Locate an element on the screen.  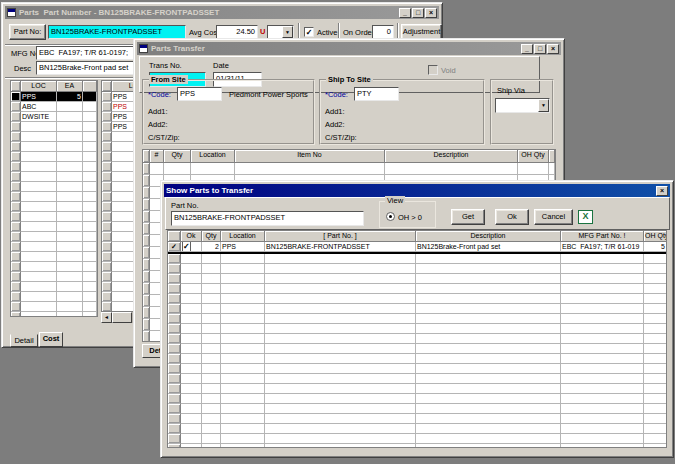
tab-cost: Cost is located at coordinates (51, 340).